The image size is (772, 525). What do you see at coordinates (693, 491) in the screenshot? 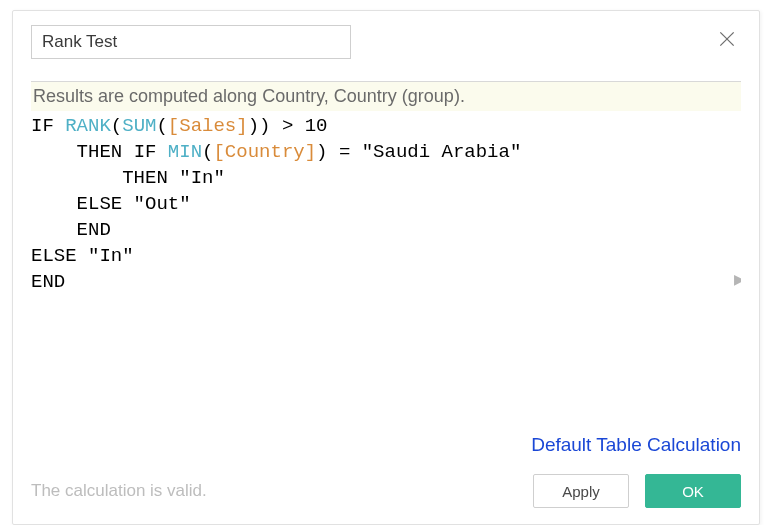
I see `ok-button: OK` at bounding box center [693, 491].